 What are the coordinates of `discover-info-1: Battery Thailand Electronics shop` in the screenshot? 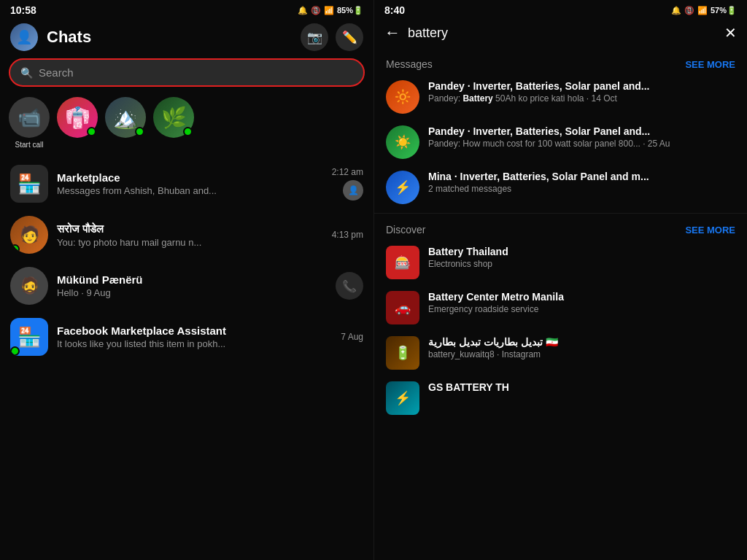 It's located at (582, 257).